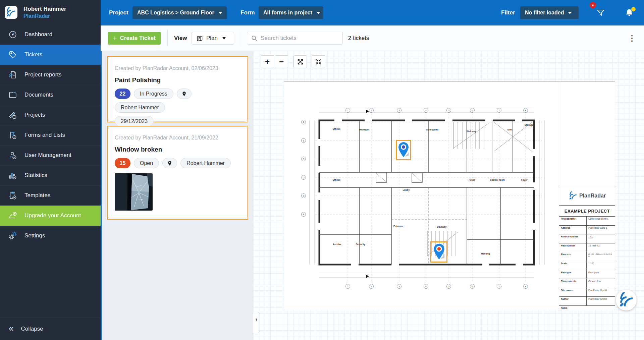  Describe the element at coordinates (178, 173) in the screenshot. I see `ticket-card-window-broken: Created by PlanRadar Account, 21/09/2022…` at that location.